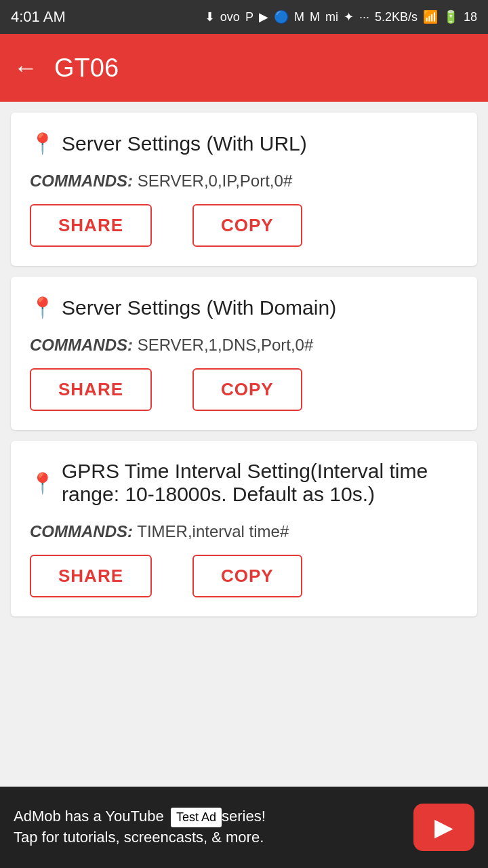  Describe the element at coordinates (244, 664) in the screenshot. I see `bottom-spacer` at that location.